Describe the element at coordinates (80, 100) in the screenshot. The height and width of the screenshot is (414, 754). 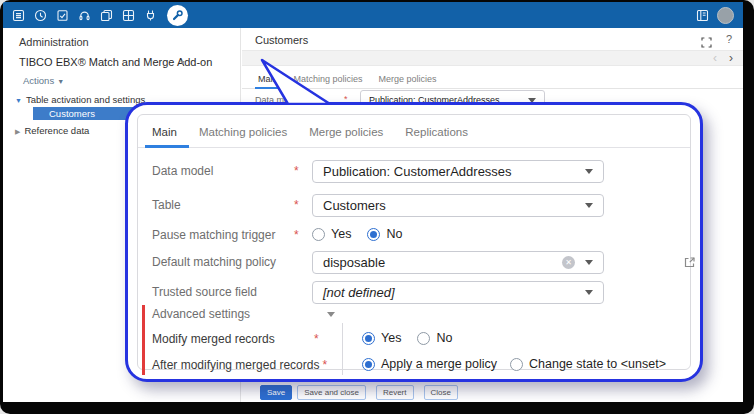
I see `tree-group-table-activation: ▼Table activation and settings` at that location.